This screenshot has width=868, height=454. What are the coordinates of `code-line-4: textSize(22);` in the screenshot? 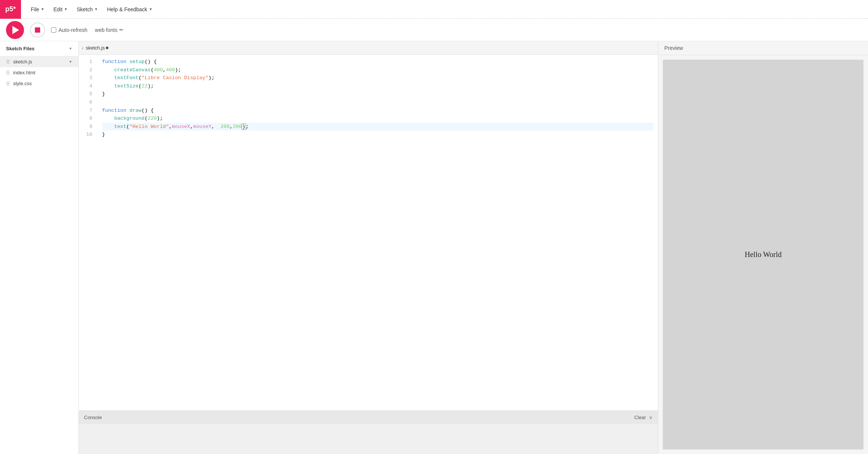 It's located at (378, 86).